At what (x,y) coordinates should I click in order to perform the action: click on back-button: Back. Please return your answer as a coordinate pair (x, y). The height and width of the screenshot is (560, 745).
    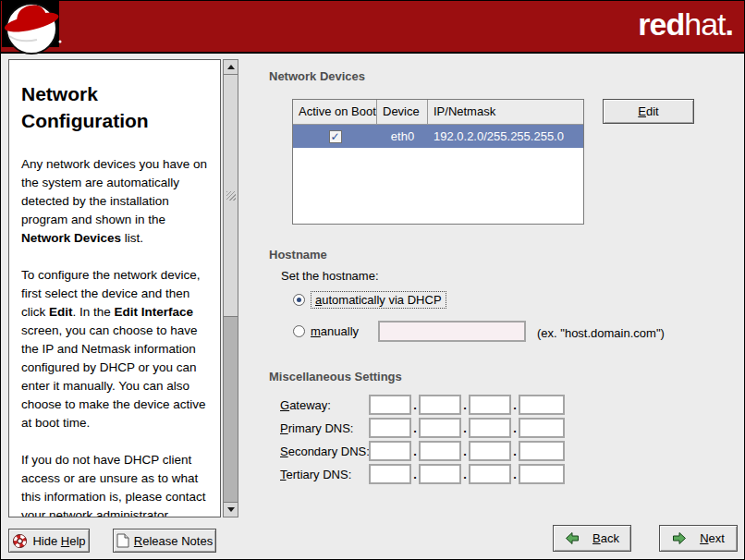
    Looking at the image, I should click on (592, 538).